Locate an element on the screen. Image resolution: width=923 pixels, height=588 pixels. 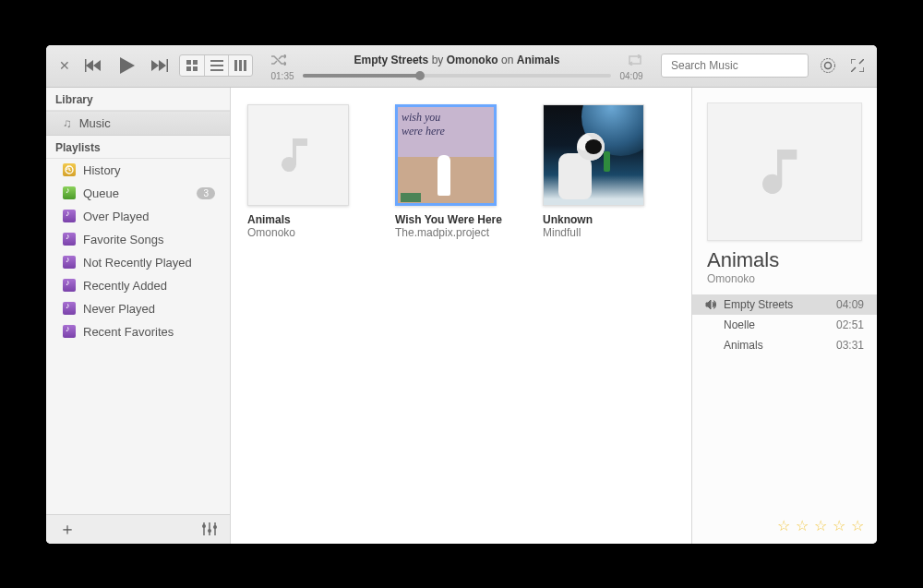
track-duration: 03:31 is located at coordinates (850, 345).